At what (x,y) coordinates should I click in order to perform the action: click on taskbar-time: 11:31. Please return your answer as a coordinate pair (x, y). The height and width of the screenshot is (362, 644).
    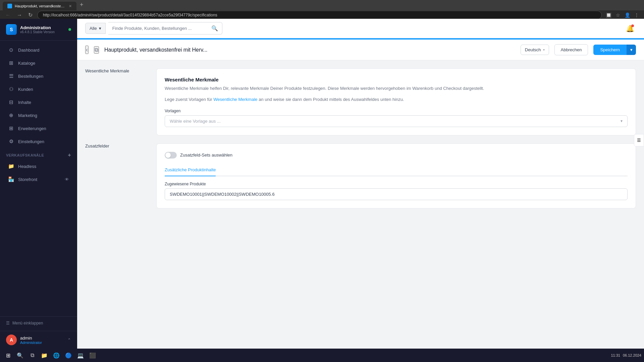
    Looking at the image, I should click on (615, 355).